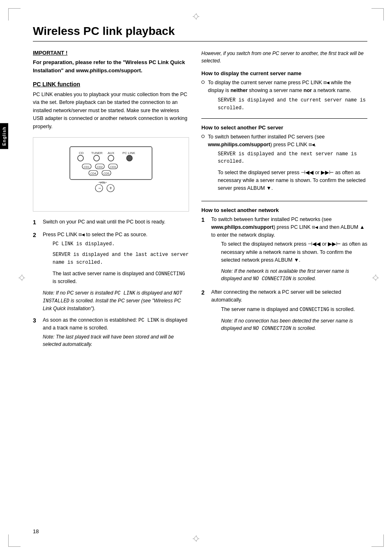 This screenshot has width=392, height=555. I want to click on subsection-select-network-title: How to select another network, so click(284, 210).